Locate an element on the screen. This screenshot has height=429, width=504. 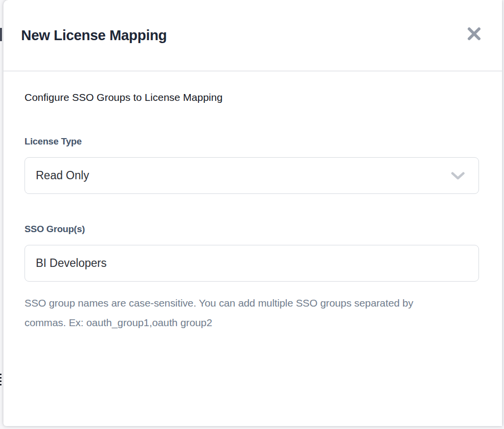
chevron-down-icon is located at coordinates (458, 176).